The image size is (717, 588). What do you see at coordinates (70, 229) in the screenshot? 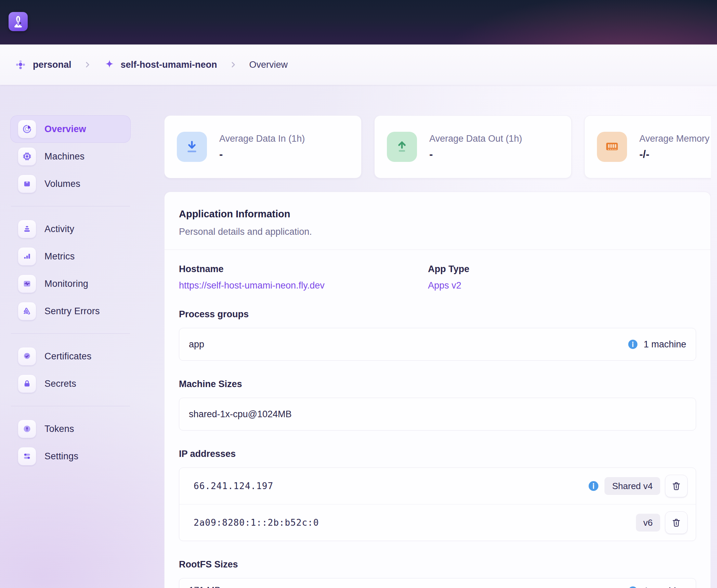
I see `sidebar-item-activity: Activity` at bounding box center [70, 229].